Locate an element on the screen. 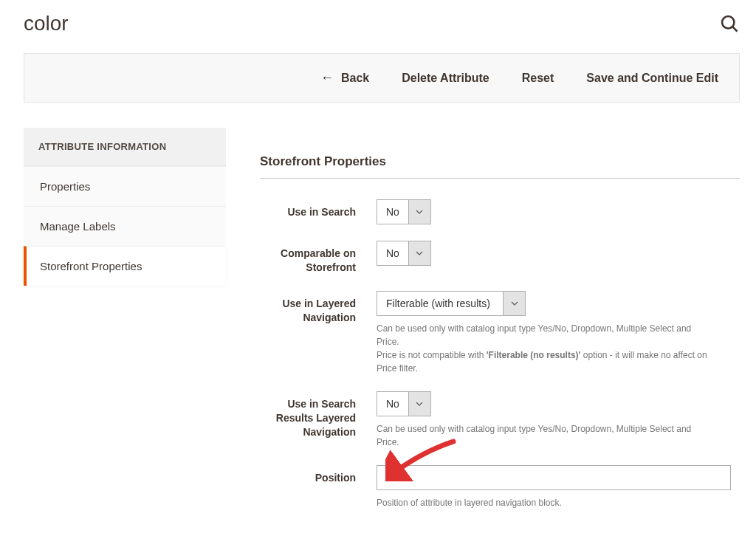  field-label: Use in Search is located at coordinates (308, 210).